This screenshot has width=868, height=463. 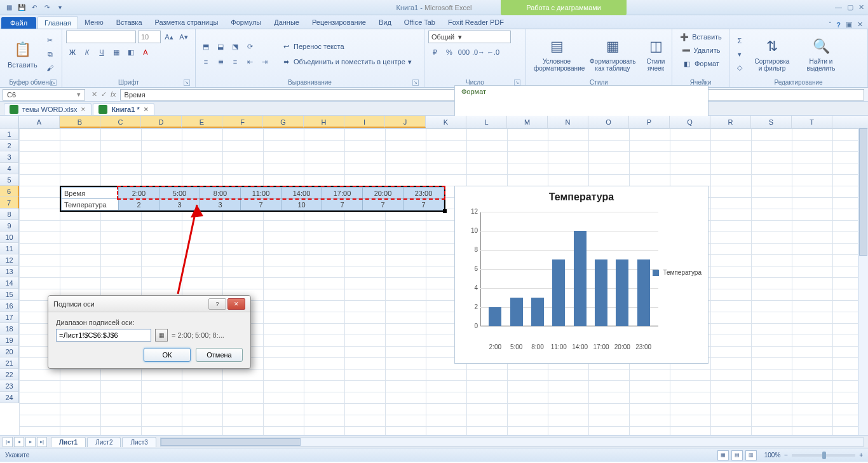 What do you see at coordinates (48, 109) in the screenshot?
I see `doc-tab: темы WORD.xlsx✕` at bounding box center [48, 109].